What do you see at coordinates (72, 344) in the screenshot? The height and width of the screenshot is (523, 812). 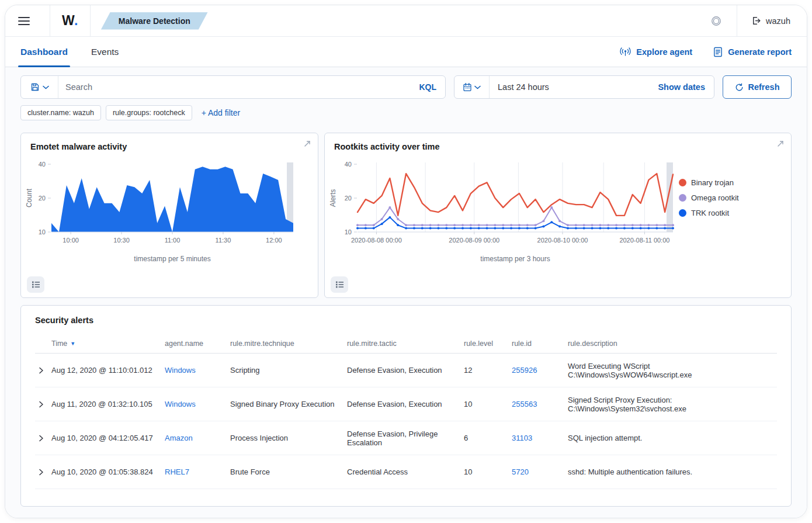 I see `sort-down-icon: ▼` at bounding box center [72, 344].